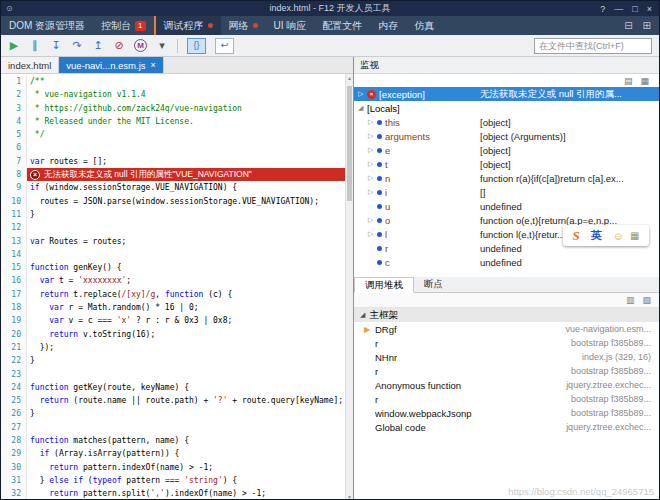 Image resolution: width=660 pixels, height=500 pixels. Describe the element at coordinates (506, 150) in the screenshot. I see `watch-row: ▷e[object]` at that location.